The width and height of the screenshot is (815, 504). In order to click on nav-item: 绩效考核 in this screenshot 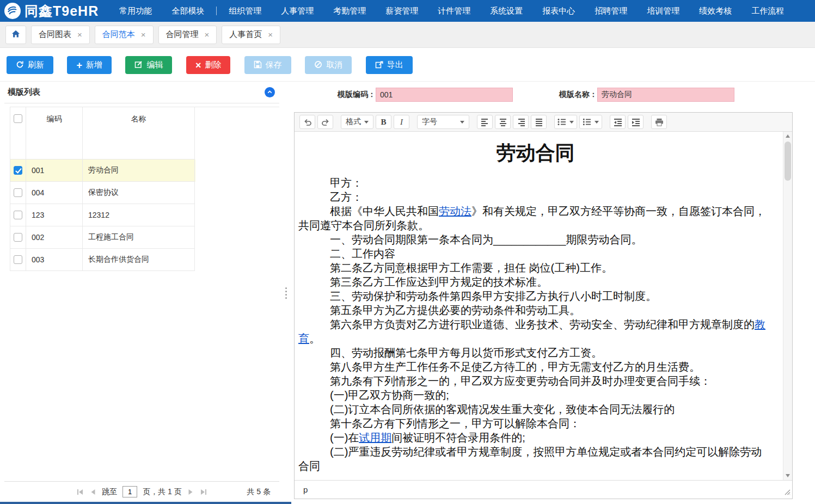, I will do `click(715, 11)`.